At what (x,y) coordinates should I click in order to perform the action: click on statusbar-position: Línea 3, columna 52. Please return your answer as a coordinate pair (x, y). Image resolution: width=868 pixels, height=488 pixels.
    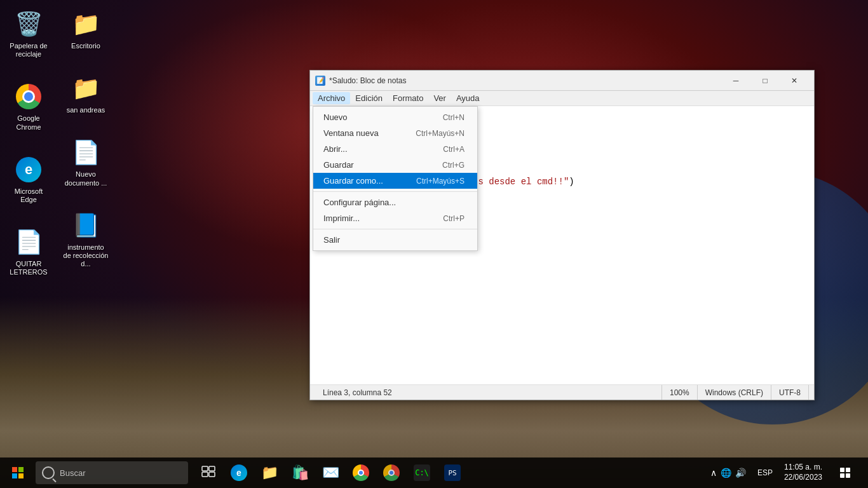
    Looking at the image, I should click on (357, 393).